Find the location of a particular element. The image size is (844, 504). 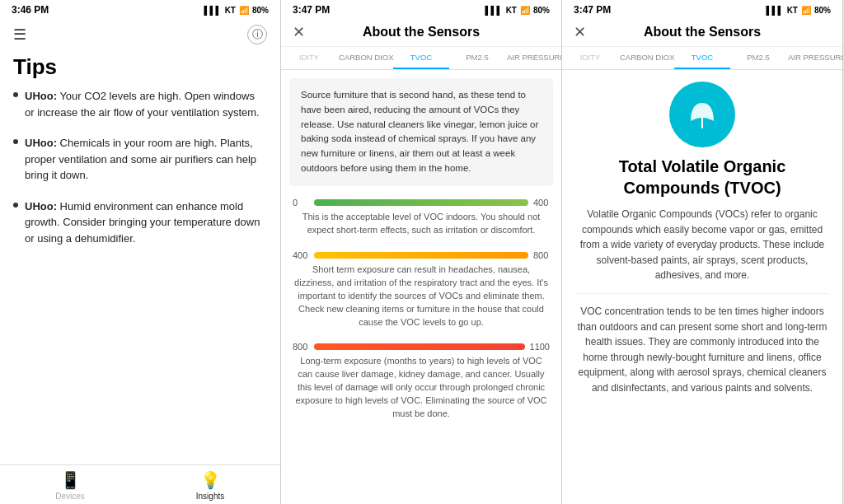

tab-bar-2: IDITY CARBON DIOXIDE TVOC PM2.5 AIR PRES… is located at coordinates (421, 58).